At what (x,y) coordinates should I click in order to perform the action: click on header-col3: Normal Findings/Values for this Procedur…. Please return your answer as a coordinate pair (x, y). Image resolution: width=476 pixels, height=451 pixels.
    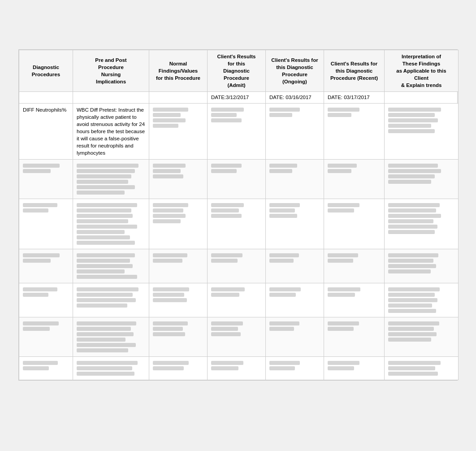
    Looking at the image, I should click on (178, 71).